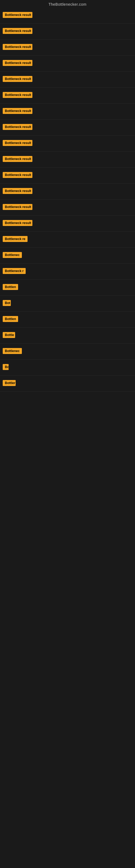  What do you see at coordinates (10, 287) in the screenshot?
I see `bottleneck-badge-18: Bottlen` at bounding box center [10, 287].